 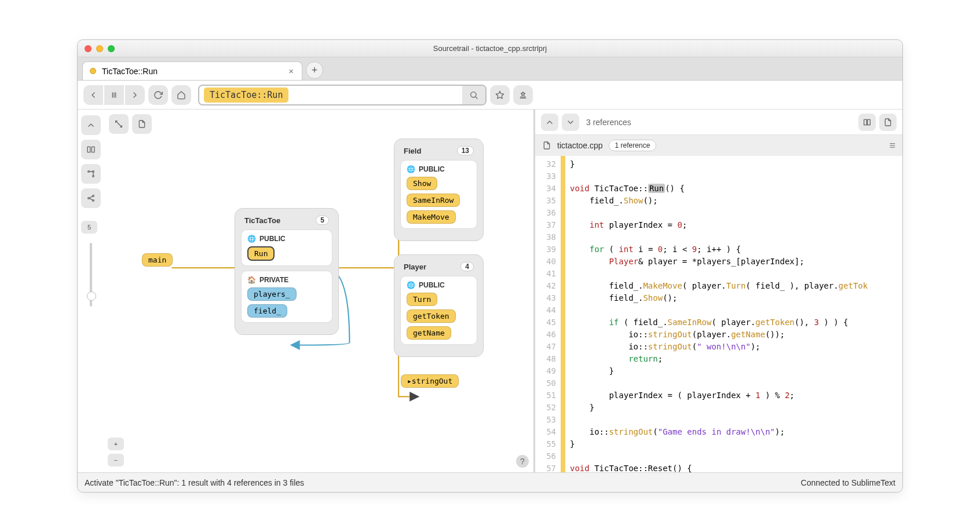 What do you see at coordinates (315, 70) in the screenshot?
I see `new-tab-button: +` at bounding box center [315, 70].